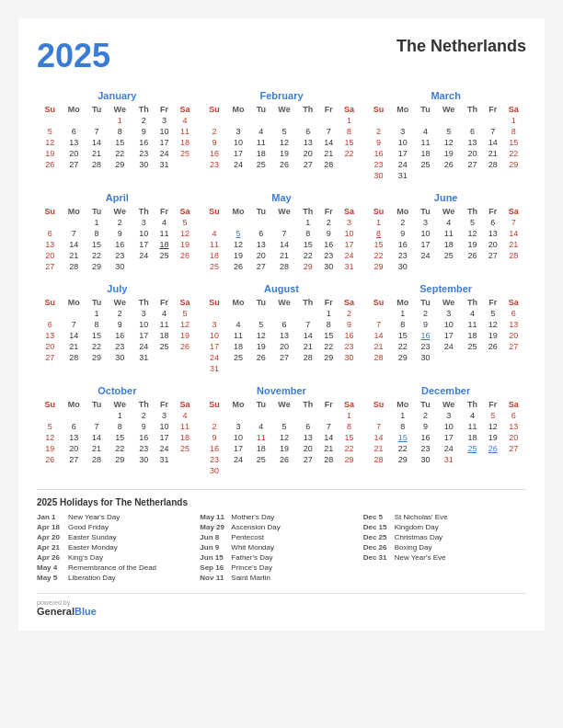  Describe the element at coordinates (252, 568) in the screenshot. I see `holiday-name: Prince's Day` at that location.